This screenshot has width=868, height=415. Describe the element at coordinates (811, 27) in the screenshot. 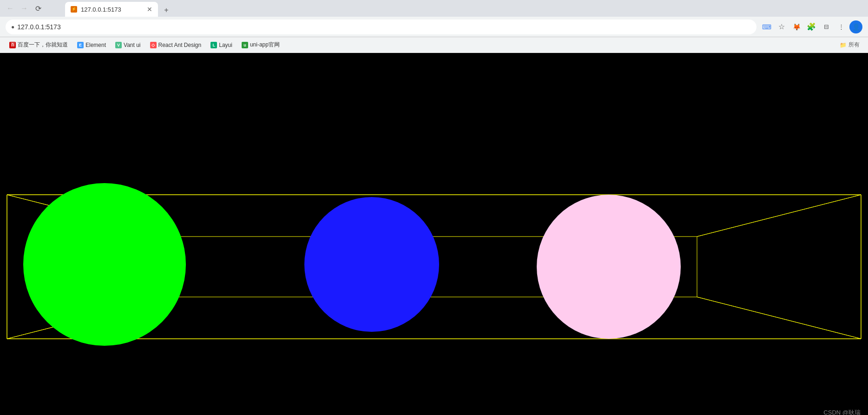

I see `puzzle-icon: 🧩` at that location.